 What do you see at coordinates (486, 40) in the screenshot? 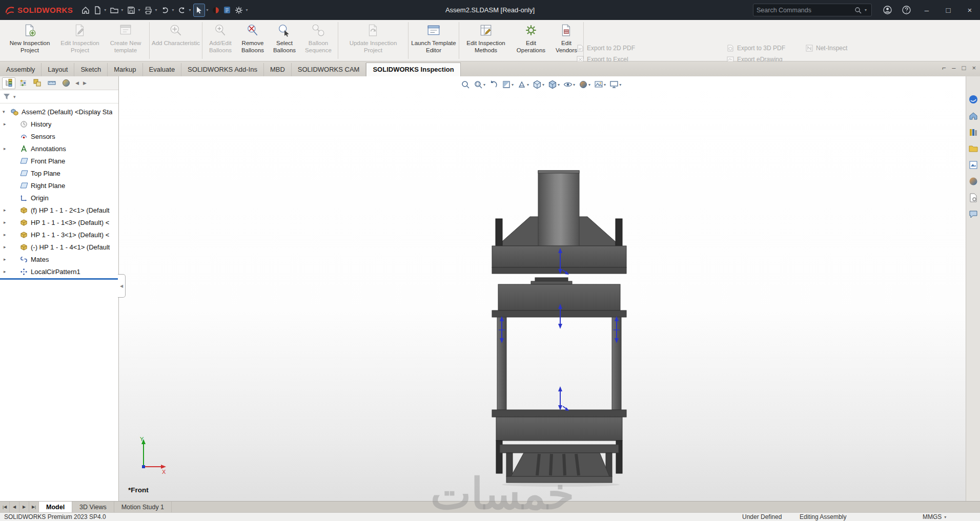
I see `edit-inspection-methods-button: Edit Inspection Methods` at bounding box center [486, 40].